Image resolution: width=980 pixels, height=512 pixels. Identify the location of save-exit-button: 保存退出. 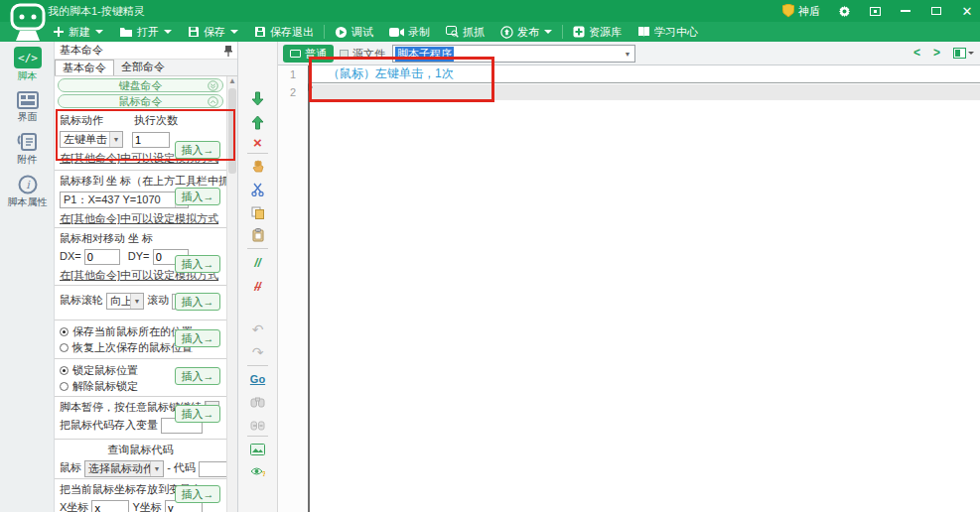
(284, 32).